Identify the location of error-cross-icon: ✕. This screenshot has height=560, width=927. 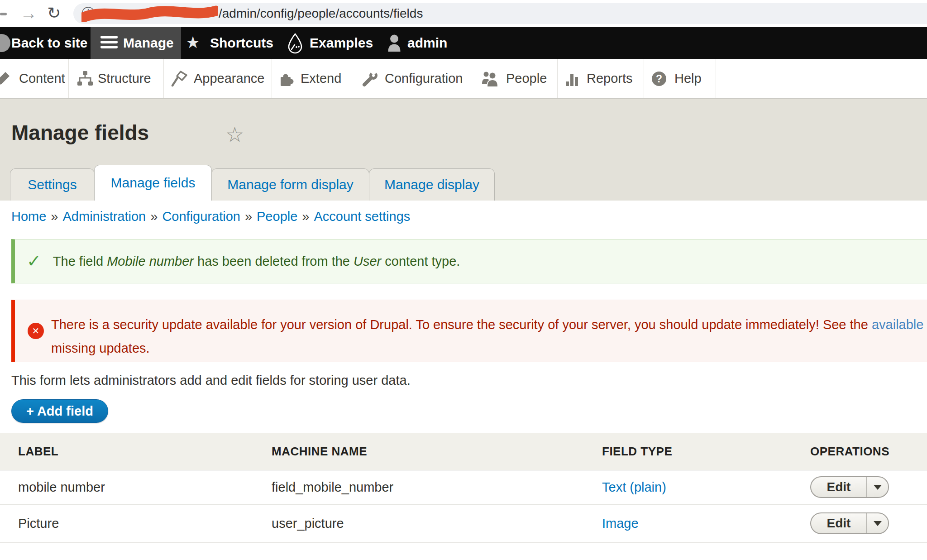
(36, 331).